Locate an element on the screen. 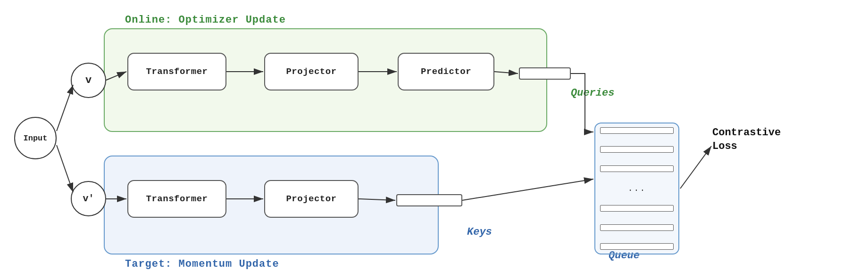  projector-online-box: Projector is located at coordinates (311, 72).